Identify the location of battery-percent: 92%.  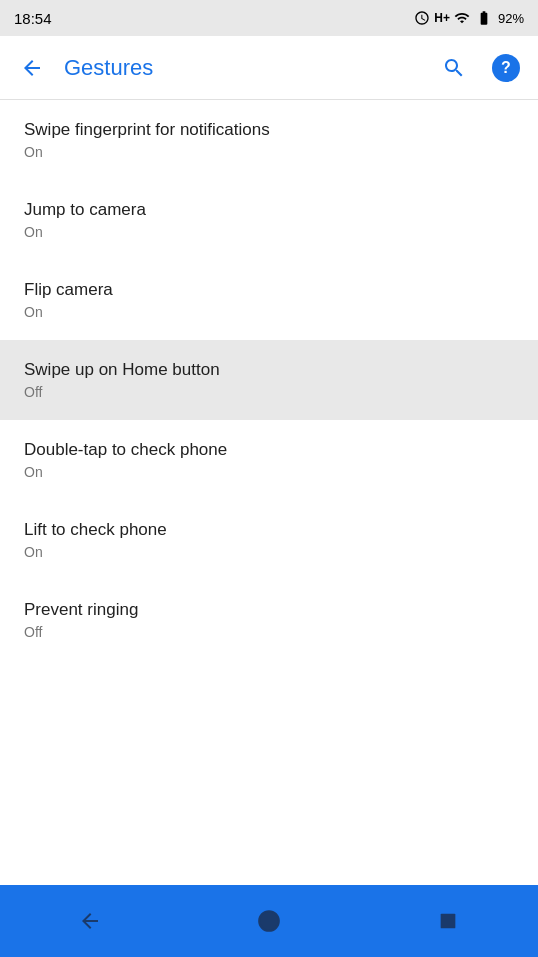
(511, 18).